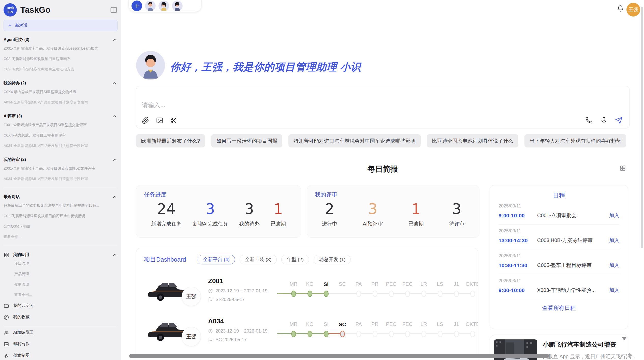  Describe the element at coordinates (61, 237) in the screenshot. I see `recent-chat-item: 查看全部...` at that location.